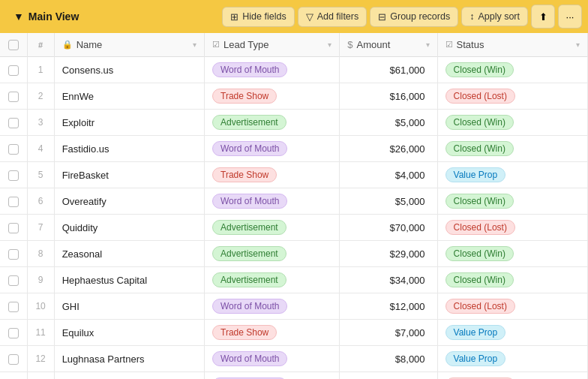 The height and width of the screenshot is (379, 588). Describe the element at coordinates (570, 17) in the screenshot. I see `ellipsis-icon: ···` at that location.